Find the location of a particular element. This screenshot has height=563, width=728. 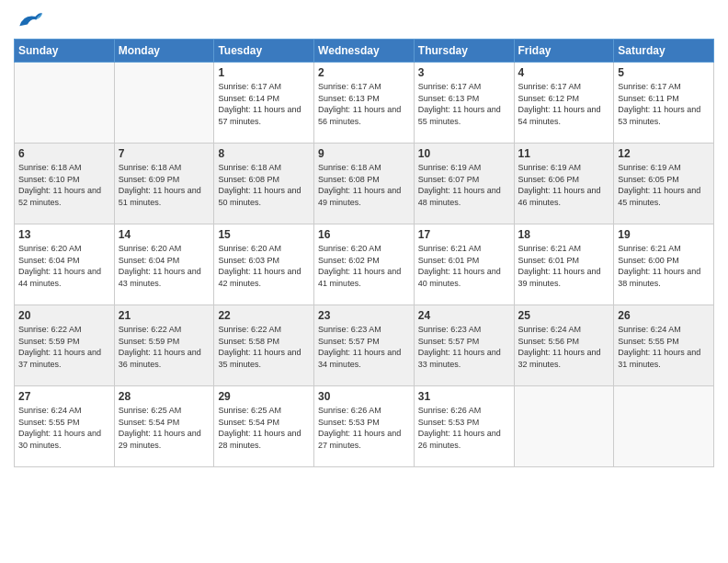

day-number: 26 is located at coordinates (664, 316).